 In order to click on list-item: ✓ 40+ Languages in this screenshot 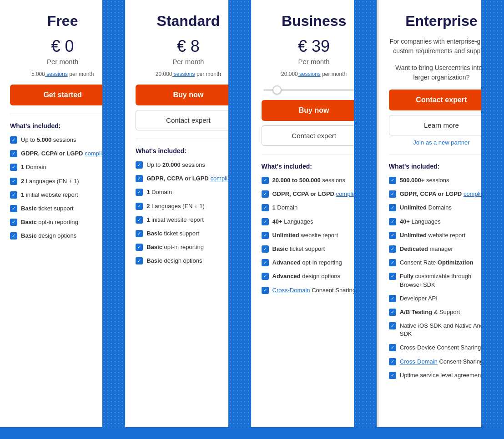, I will do `click(441, 222)`.